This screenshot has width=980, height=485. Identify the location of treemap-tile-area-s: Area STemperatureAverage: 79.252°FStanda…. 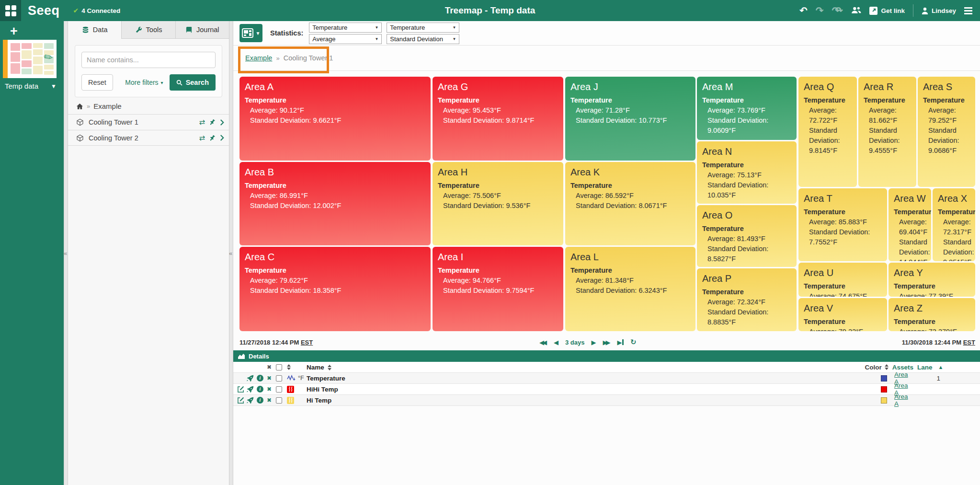
(946, 132).